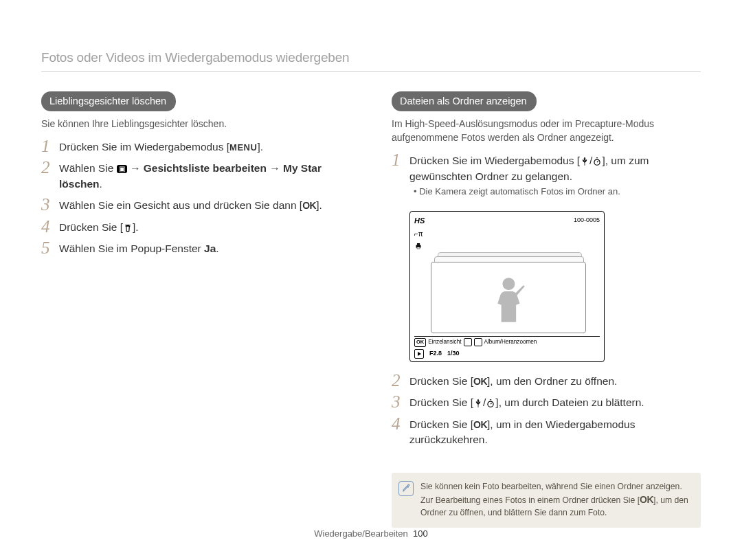  I want to click on step-text: Drücken Sie [OK], um in den Wiedergabemo…, so click(555, 433).